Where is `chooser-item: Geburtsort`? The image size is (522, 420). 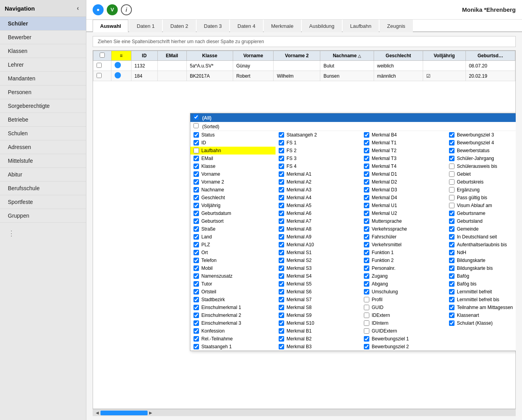
chooser-item: Geburtsort is located at coordinates (233, 221).